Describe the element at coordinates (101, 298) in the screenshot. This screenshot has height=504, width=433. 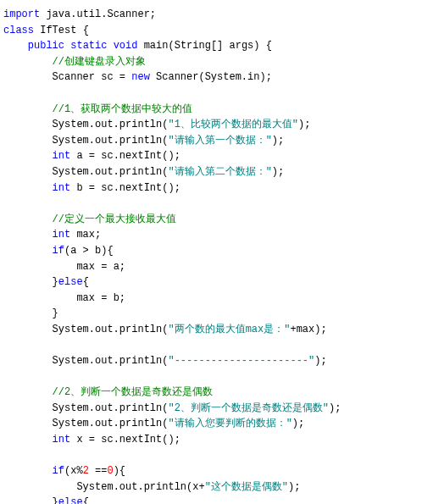
I see `code-text: max = b;` at that location.